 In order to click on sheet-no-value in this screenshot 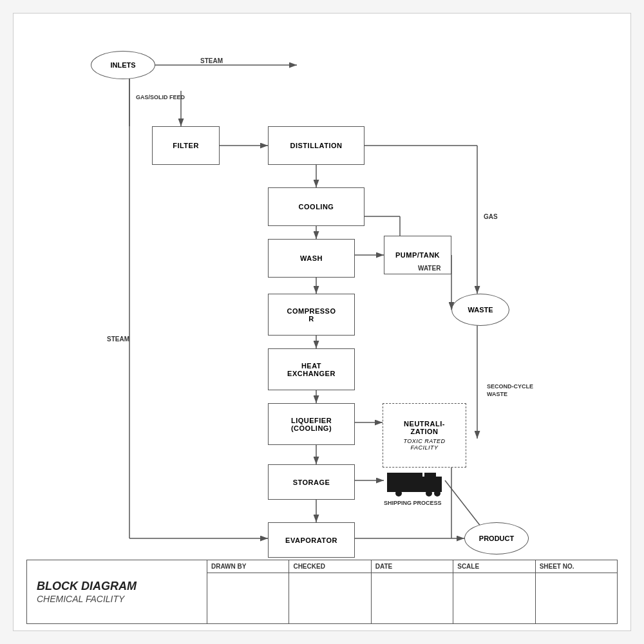, I will do `click(576, 598)`.